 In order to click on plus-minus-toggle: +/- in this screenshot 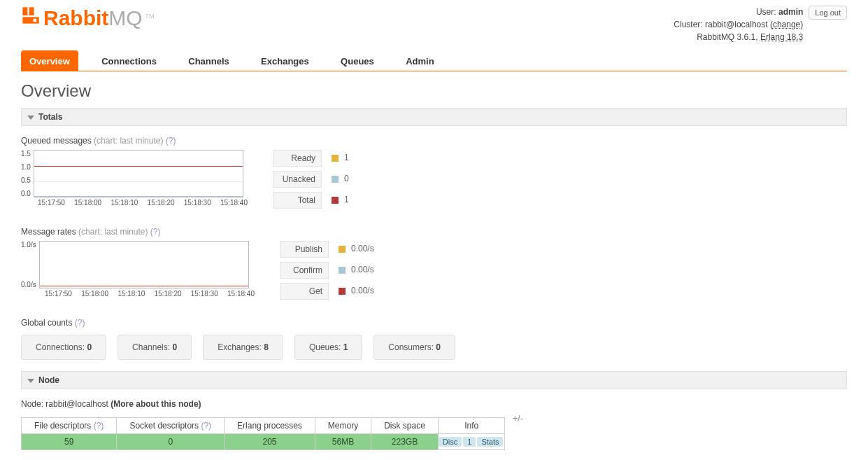, I will do `click(518, 419)`.